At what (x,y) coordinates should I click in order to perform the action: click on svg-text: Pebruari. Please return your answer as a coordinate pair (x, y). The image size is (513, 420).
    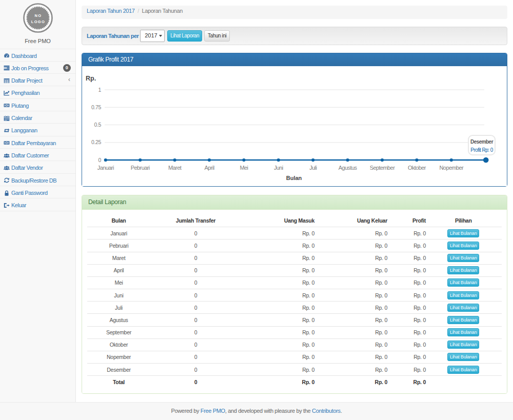
    Looking at the image, I should click on (141, 168).